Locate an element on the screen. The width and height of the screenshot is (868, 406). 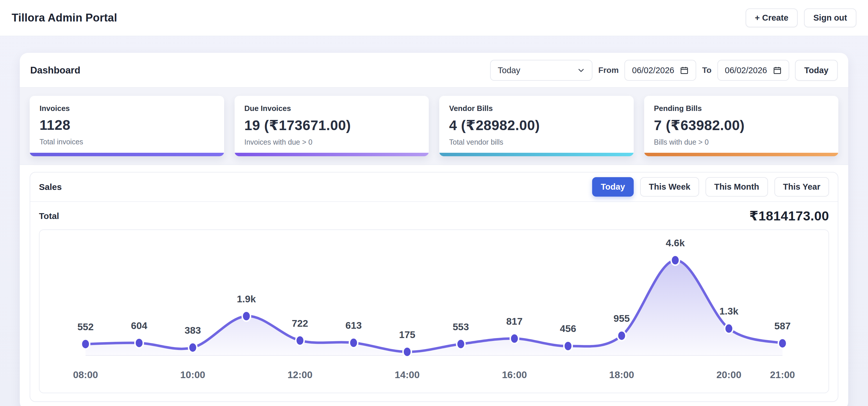
stat-card-vendor-bills: Vendor Bills 4 (₹28982.00) Total vendor … is located at coordinates (536, 126).